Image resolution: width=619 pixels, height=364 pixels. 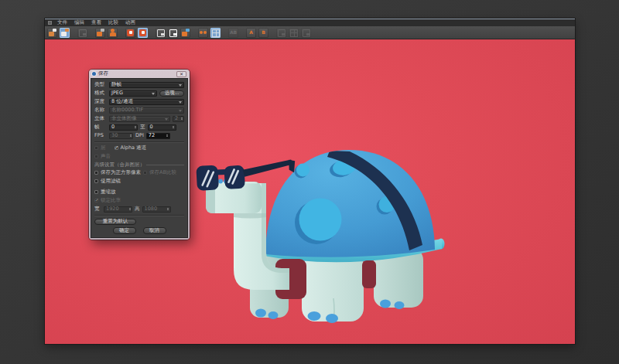 I want to click on alpha-channel-label: Alpha 通道, so click(x=134, y=148).